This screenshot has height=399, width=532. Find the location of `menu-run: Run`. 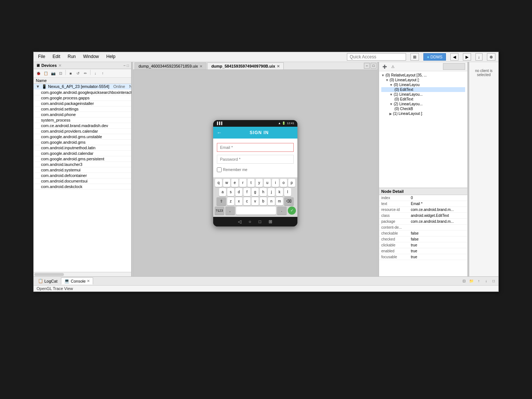

menu-run: Run is located at coordinates (72, 57).